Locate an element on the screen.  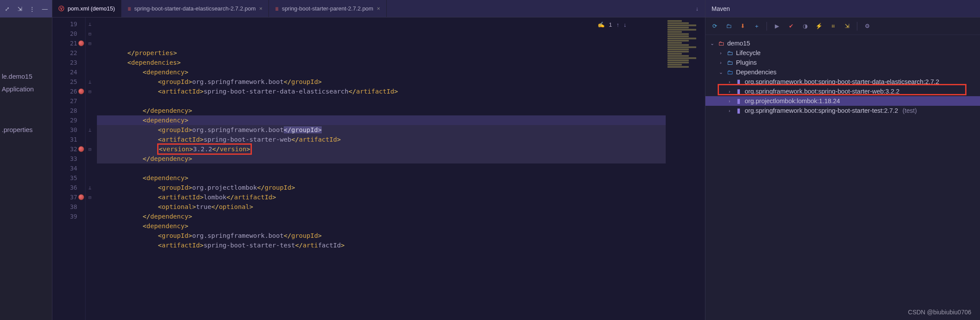
editor-tab: ≣spring-boot-starter-parent-2.7.2.pom× is located at coordinates (327, 9).